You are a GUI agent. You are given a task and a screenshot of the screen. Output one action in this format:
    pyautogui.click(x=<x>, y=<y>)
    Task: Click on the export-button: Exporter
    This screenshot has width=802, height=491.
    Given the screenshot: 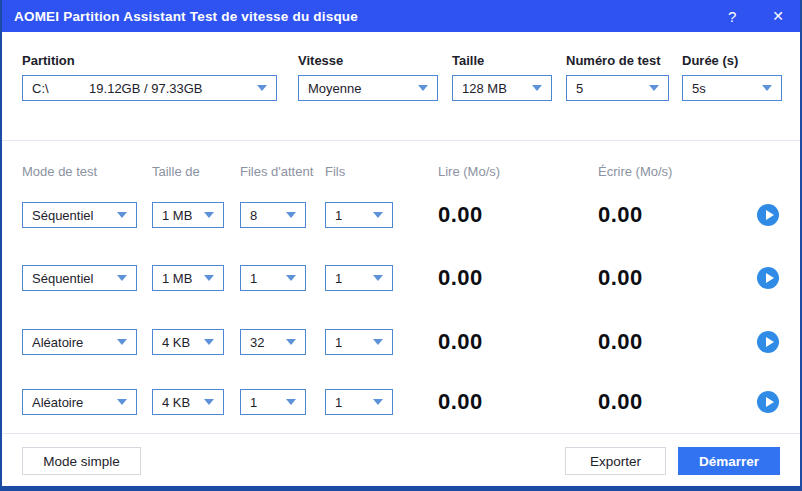 What is the action you would take?
    pyautogui.click(x=616, y=461)
    